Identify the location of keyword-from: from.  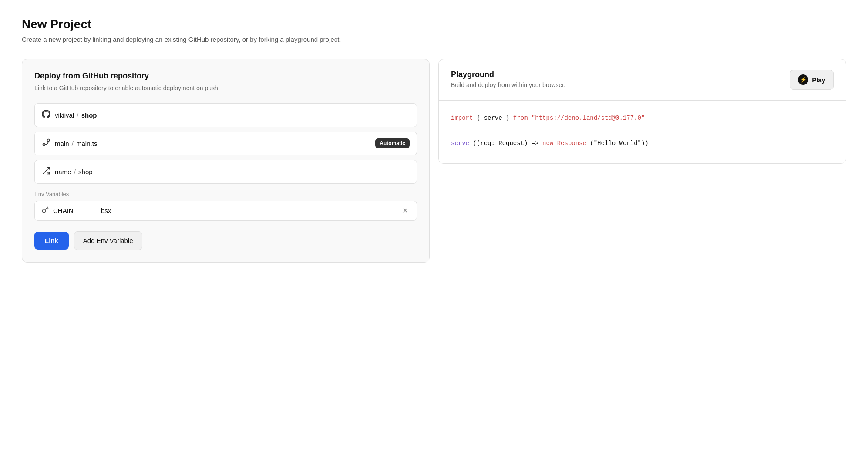
(521, 118).